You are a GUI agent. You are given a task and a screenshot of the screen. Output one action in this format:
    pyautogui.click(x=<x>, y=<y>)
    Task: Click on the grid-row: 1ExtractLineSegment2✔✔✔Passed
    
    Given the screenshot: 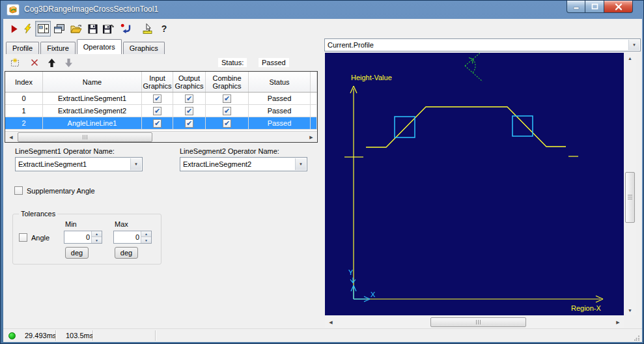 What is the action you would take?
    pyautogui.click(x=161, y=111)
    